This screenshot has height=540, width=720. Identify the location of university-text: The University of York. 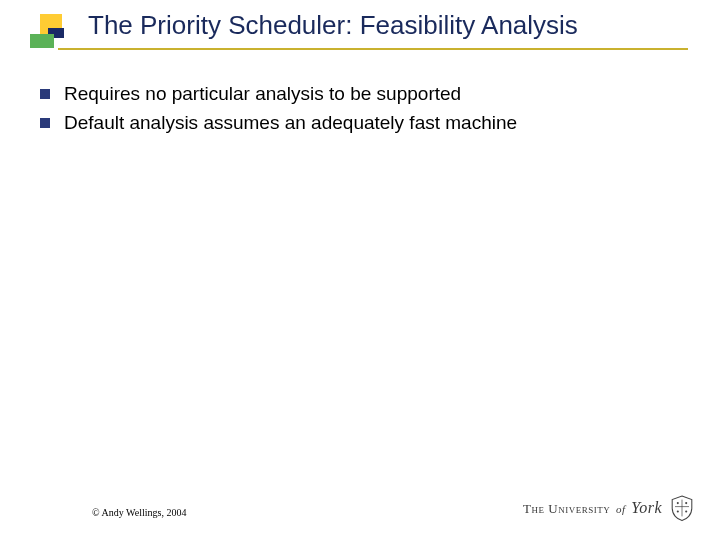
(592, 508).